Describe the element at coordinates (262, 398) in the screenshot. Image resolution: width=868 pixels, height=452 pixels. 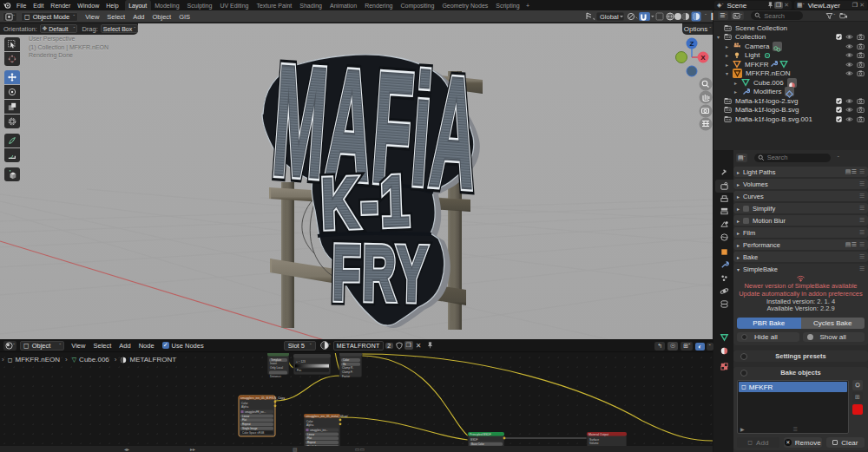
I see `svg-text: smugglers_inn_05_M.FR.N_Copy` at that location.